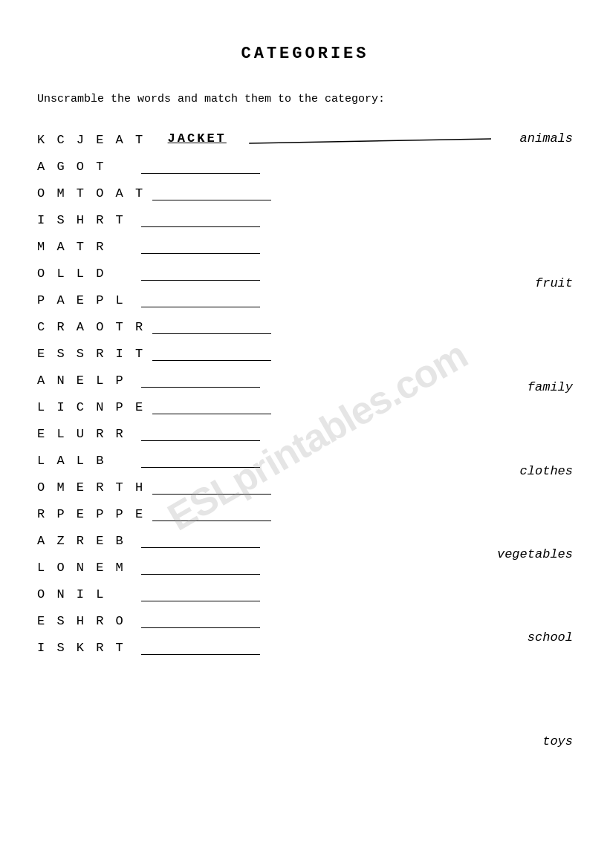  What do you see at coordinates (85, 380) in the screenshot?
I see `scrambled-word: A N E L P` at bounding box center [85, 380].